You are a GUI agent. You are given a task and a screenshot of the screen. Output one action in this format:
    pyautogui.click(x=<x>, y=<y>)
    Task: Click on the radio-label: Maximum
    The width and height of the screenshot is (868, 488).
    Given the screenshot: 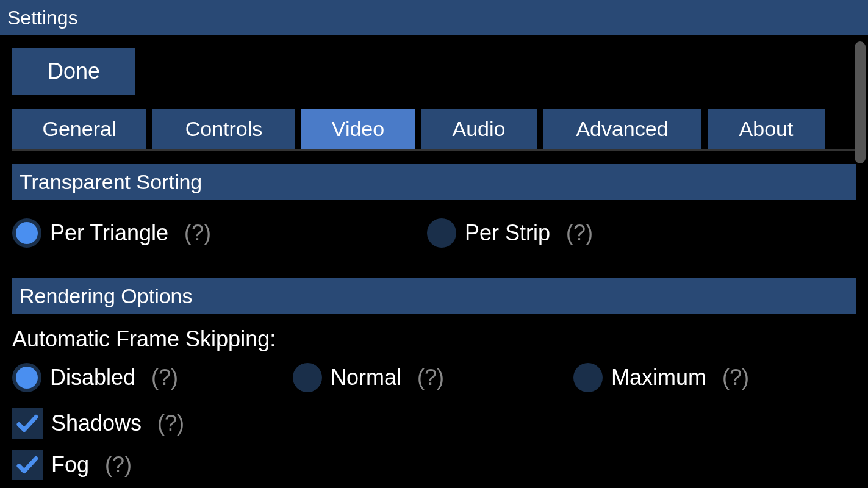 What is the action you would take?
    pyautogui.click(x=659, y=378)
    